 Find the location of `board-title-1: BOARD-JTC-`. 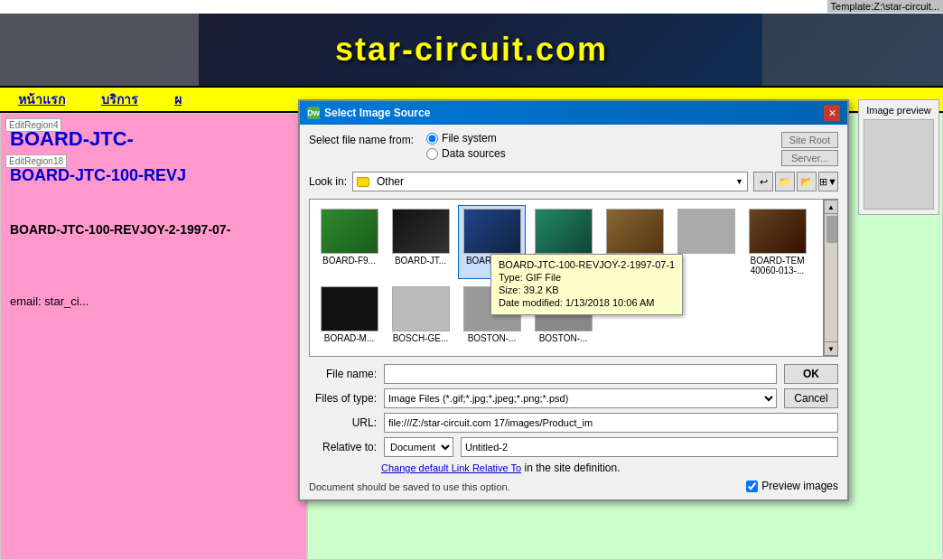

board-title-1: BOARD-JTC- is located at coordinates (72, 139).